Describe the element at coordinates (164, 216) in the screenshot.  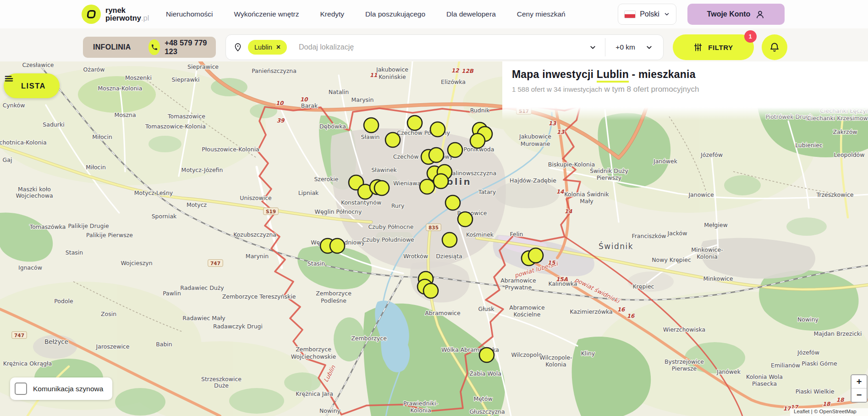
I see `map-place-label: Sporniak` at that location.